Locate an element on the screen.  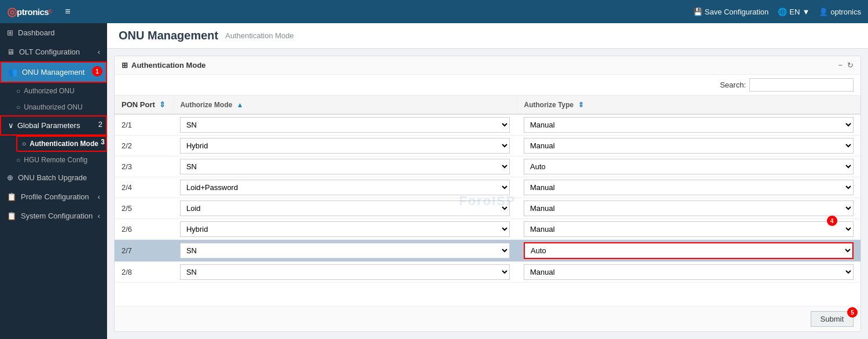
pon-port-cell: 2/3 is located at coordinates (144, 167).